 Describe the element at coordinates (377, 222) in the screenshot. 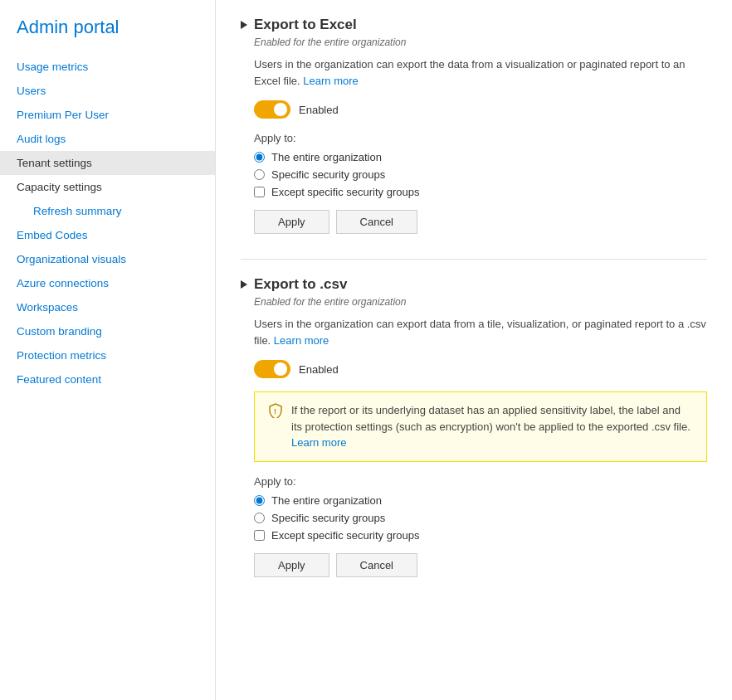

I see `export-excel-cancel-button: Cancel` at that location.